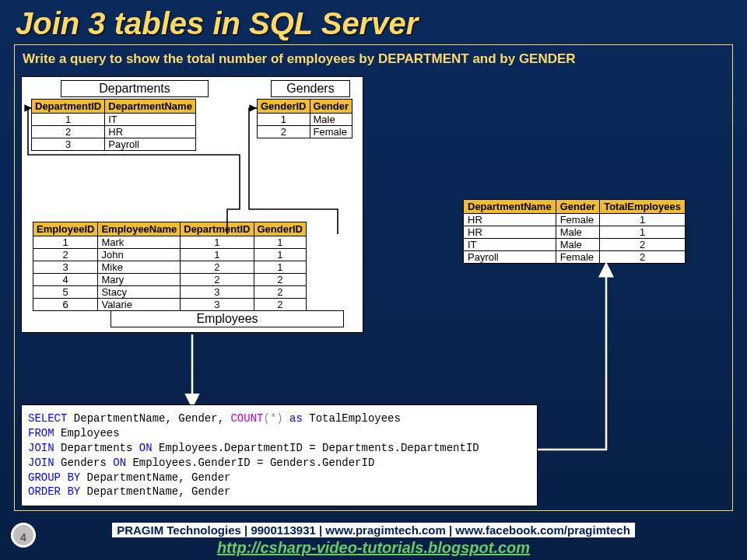  I want to click on table-row: 1IT, so click(114, 120).